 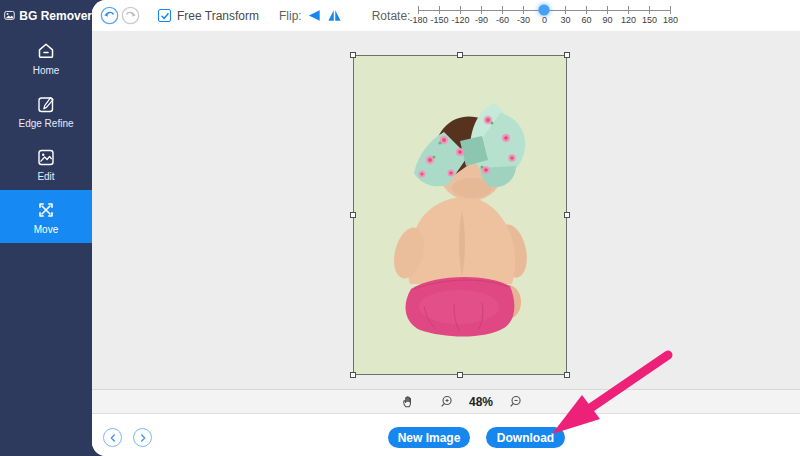 What do you see at coordinates (567, 215) in the screenshot?
I see `resize-handle-e` at bounding box center [567, 215].